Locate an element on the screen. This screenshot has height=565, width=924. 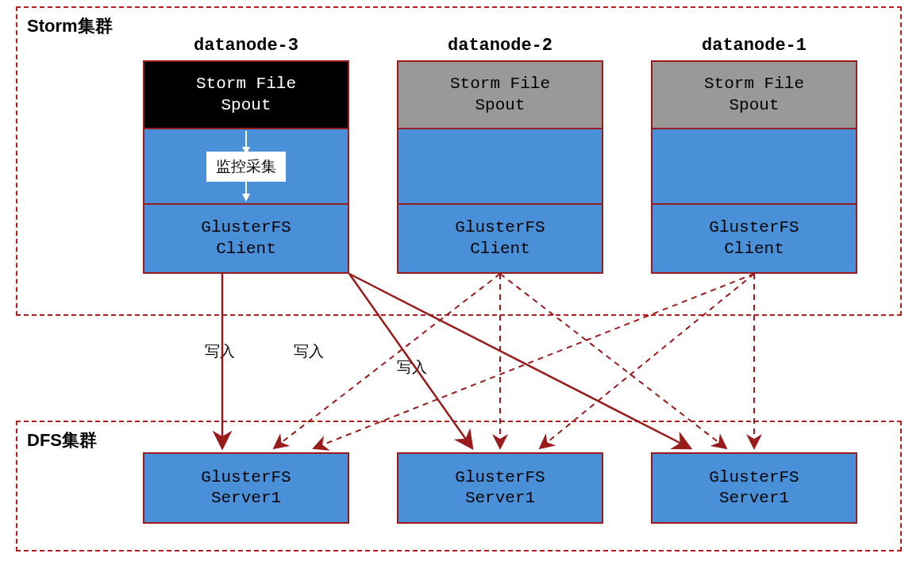
dfs-cluster-label: DFS集群 is located at coordinates (62, 440).